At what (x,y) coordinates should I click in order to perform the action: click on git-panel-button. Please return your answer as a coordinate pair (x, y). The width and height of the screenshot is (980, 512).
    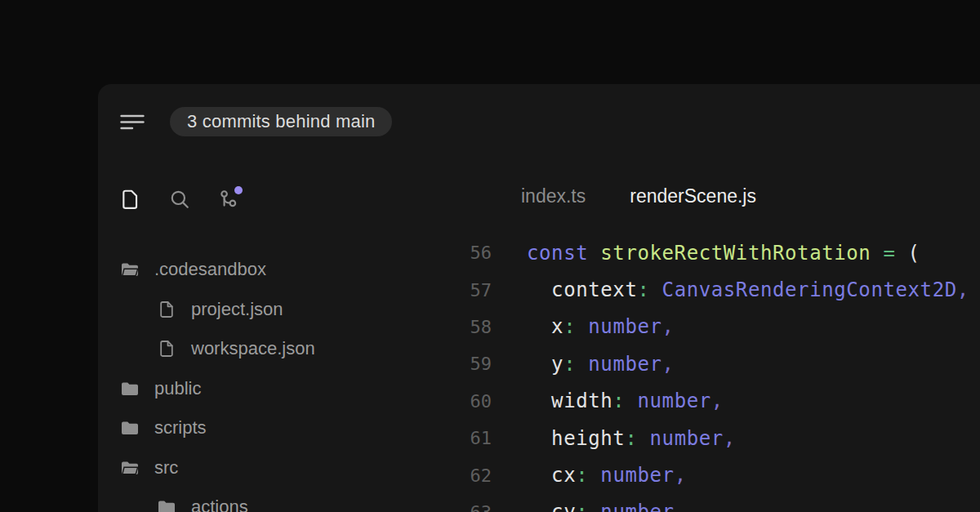
    Looking at the image, I should click on (229, 199).